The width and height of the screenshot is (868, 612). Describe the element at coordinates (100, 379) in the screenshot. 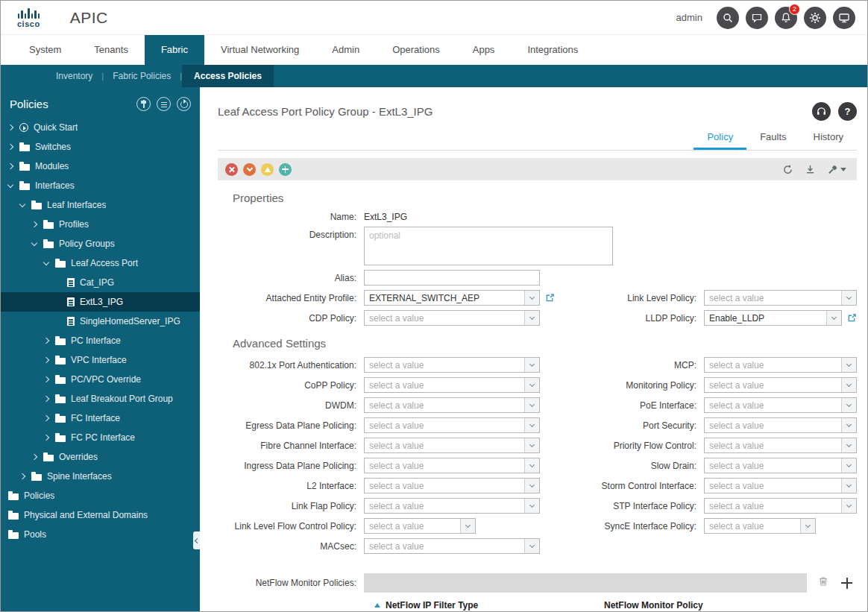

I see `tree-item-pc-vpc-override: PC/VPC Override` at that location.